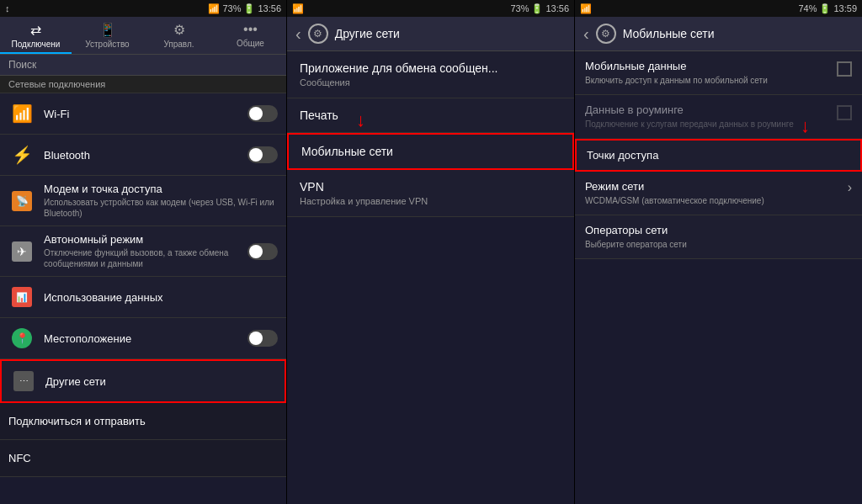 The width and height of the screenshot is (862, 504). What do you see at coordinates (146, 251) in the screenshot?
I see `airplane-content: Автономный режим Отключение функций вызо…` at bounding box center [146, 251].